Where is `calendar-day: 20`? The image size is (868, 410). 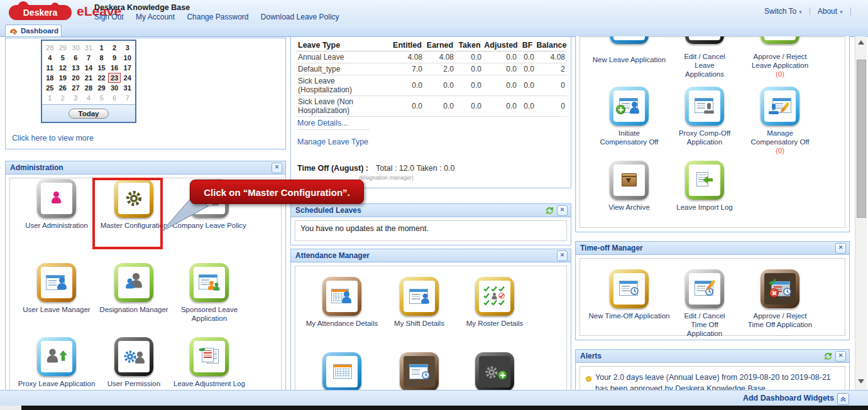 calendar-day: 20 is located at coordinates (75, 78).